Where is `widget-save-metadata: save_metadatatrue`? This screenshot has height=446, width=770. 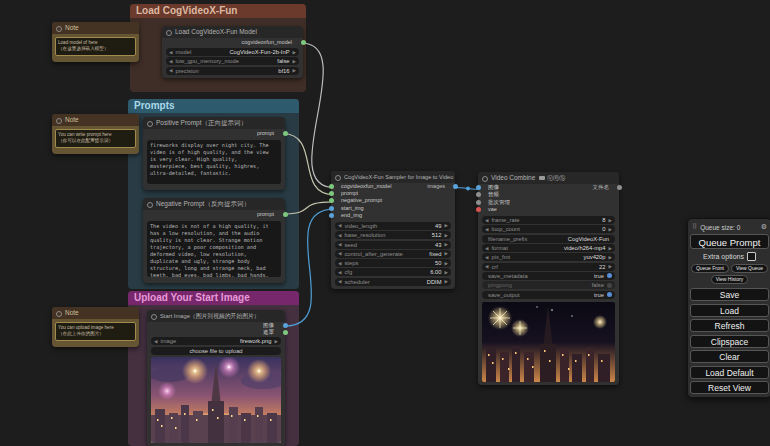 widget-save-metadata: save_metadatatrue is located at coordinates (548, 276).